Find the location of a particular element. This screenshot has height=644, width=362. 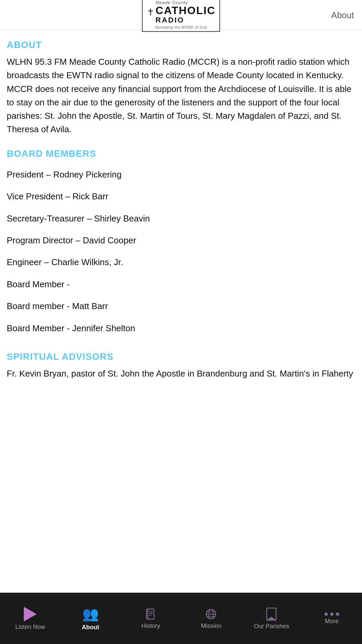

people-icon: 👥 is located at coordinates (91, 614).